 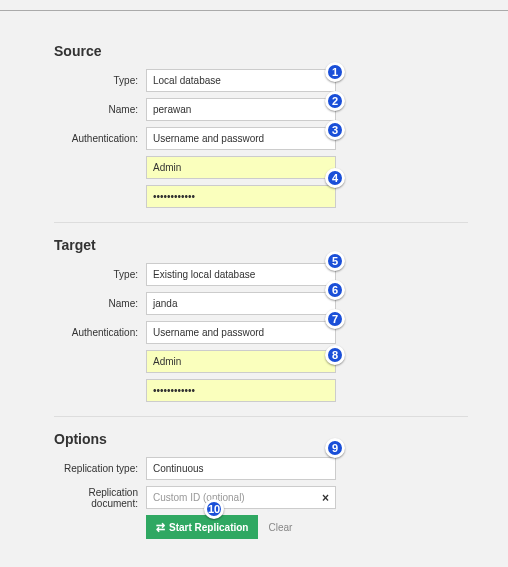 I want to click on target-username-input: Admin, so click(x=241, y=362).